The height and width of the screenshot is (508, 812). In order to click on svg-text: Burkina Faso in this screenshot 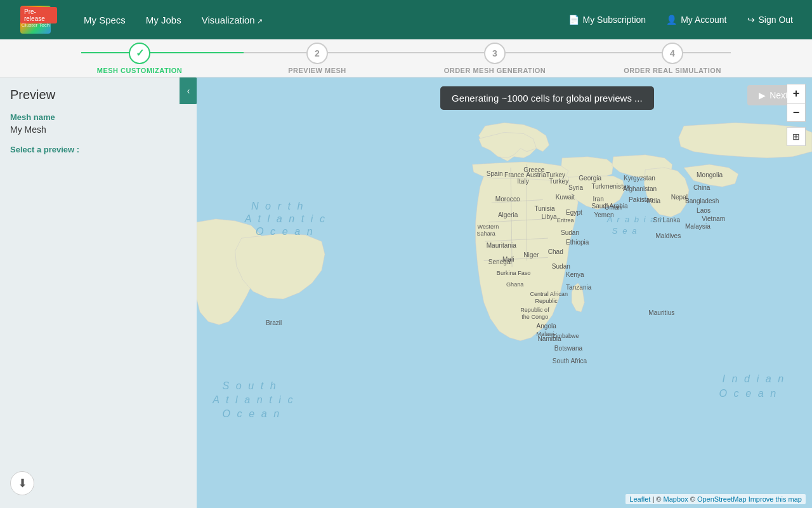, I will do `click(514, 273)`.